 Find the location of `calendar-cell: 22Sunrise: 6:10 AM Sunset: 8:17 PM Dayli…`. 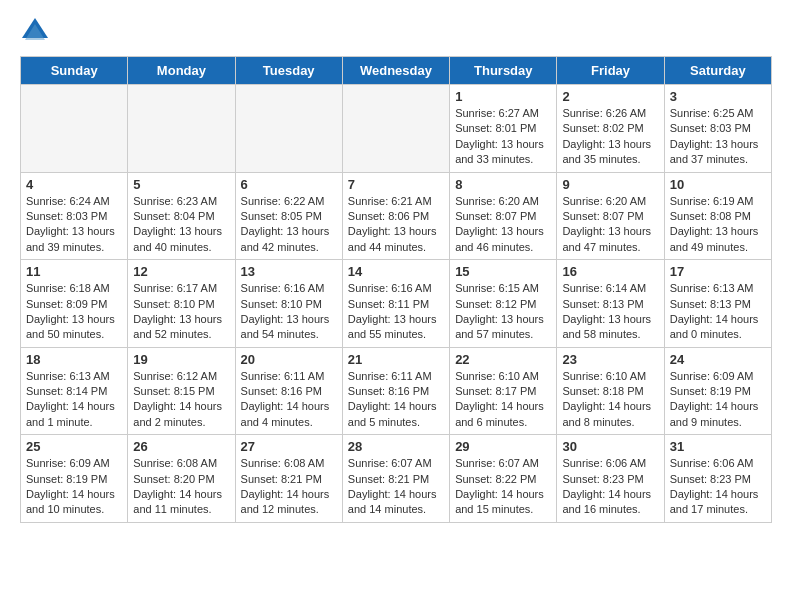

calendar-cell: 22Sunrise: 6:10 AM Sunset: 8:17 PM Dayli… is located at coordinates (504, 391).